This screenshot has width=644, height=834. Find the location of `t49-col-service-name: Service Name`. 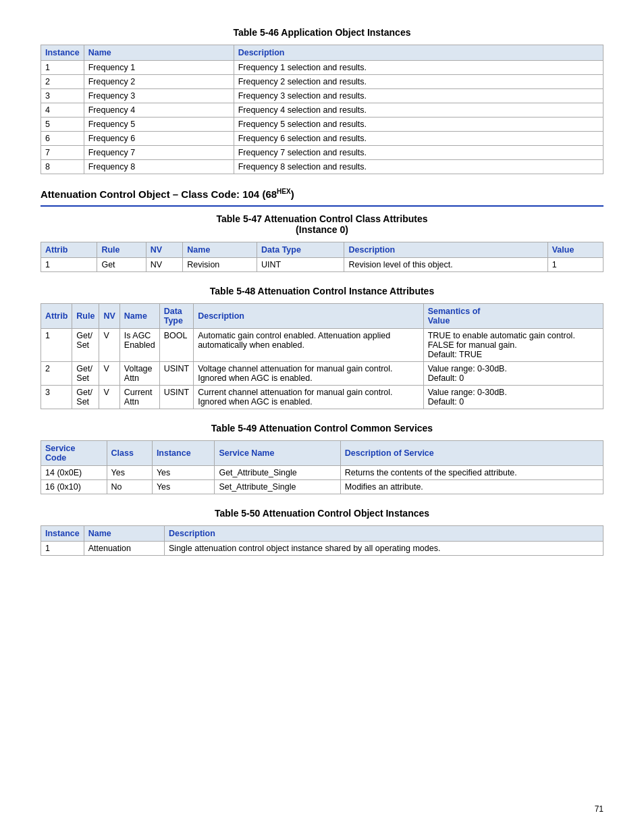

t49-col-service-name: Service Name is located at coordinates (277, 454).